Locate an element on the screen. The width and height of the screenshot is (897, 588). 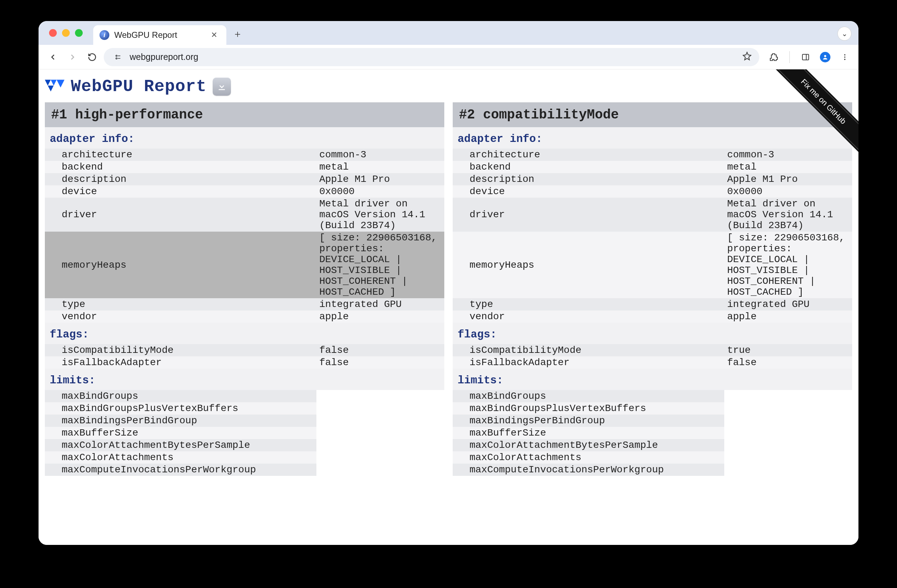
window-controls is located at coordinates (66, 33).